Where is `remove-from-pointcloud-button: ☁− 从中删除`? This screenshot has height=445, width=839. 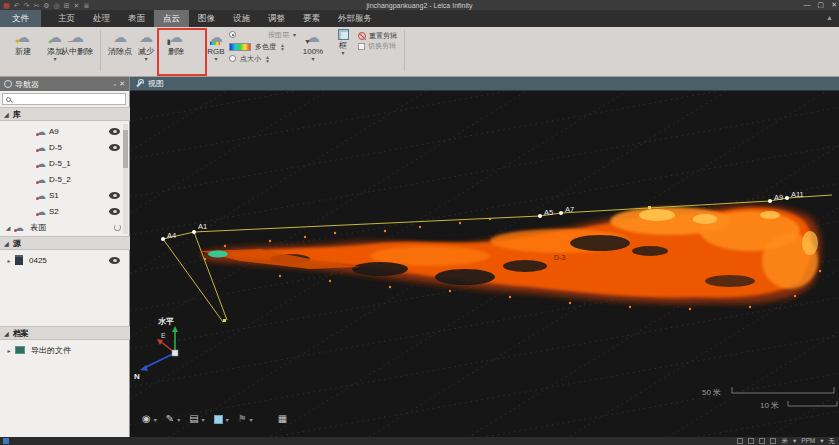 remove-from-pointcloud-button: ☁− 从中删除 is located at coordinates (77, 42).